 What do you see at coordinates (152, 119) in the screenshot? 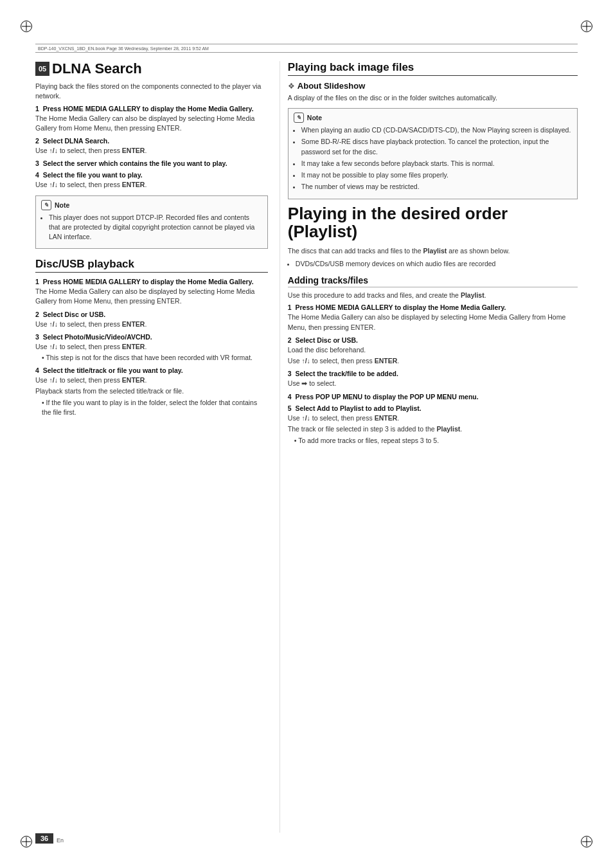
I see `dlna-step-1: 1 Press HOME MEDIA GALLERY to display th…` at bounding box center [152, 119].